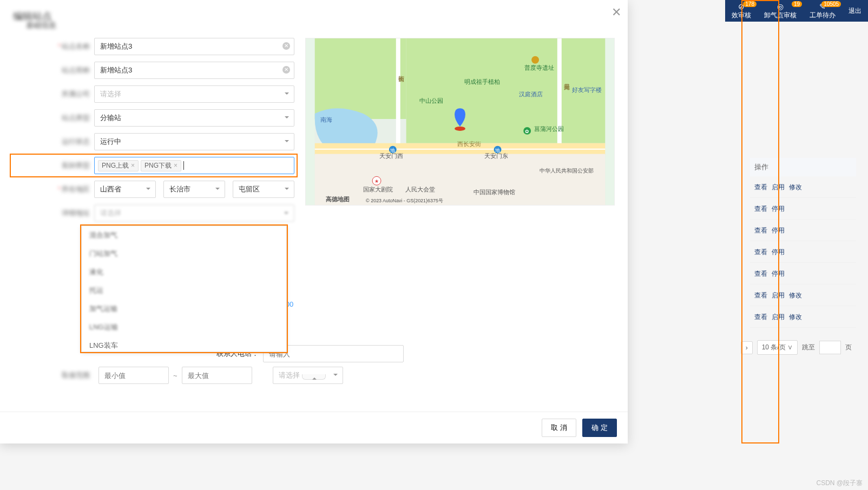  Describe the element at coordinates (803, 167) in the screenshot. I see `col-header-ops: 操作` at that location.